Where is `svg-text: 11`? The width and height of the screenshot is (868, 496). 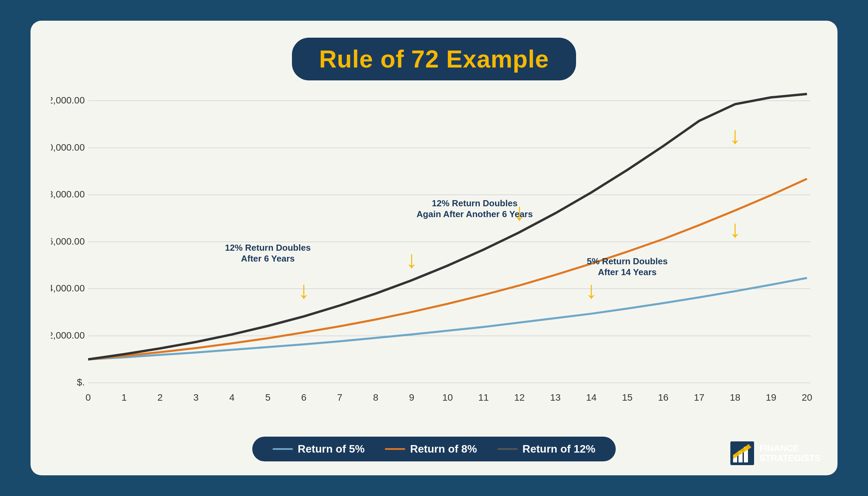
svg-text: 11 is located at coordinates (483, 397).